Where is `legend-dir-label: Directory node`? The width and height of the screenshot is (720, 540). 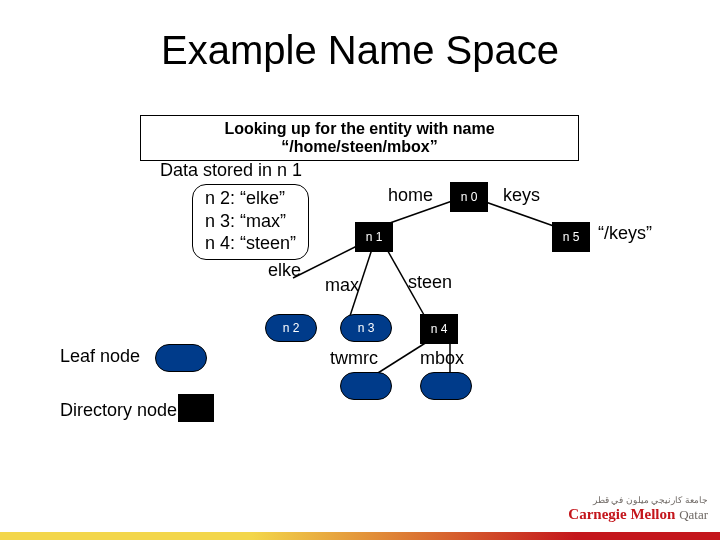
legend-dir-label: Directory node is located at coordinates (118, 410).